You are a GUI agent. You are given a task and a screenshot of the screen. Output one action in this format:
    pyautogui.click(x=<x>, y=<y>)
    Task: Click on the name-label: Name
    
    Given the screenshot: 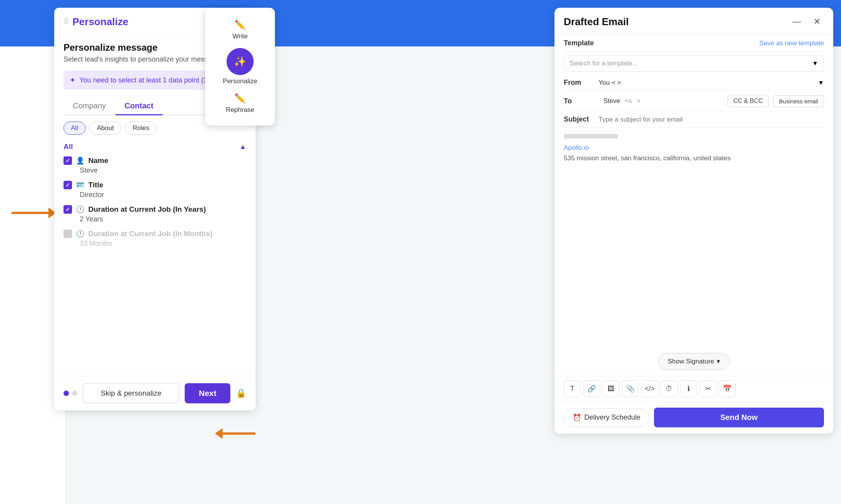 What is the action you would take?
    pyautogui.click(x=98, y=161)
    